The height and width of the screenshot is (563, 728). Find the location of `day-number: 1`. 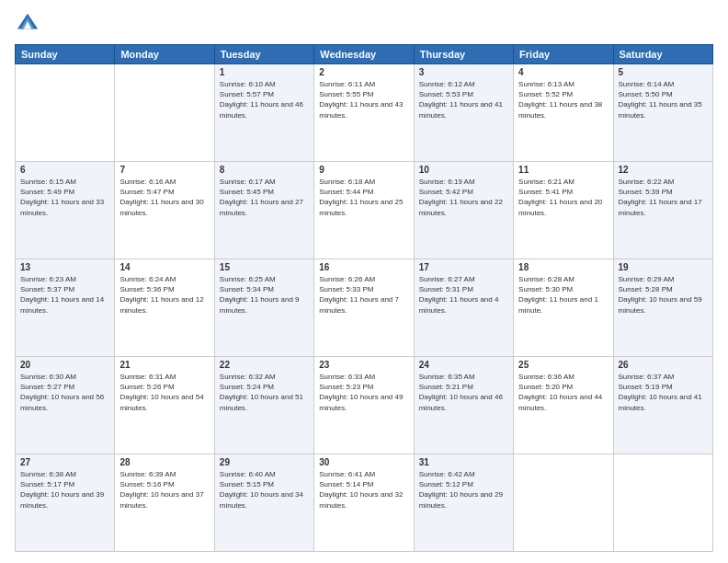

day-number: 1 is located at coordinates (265, 72).